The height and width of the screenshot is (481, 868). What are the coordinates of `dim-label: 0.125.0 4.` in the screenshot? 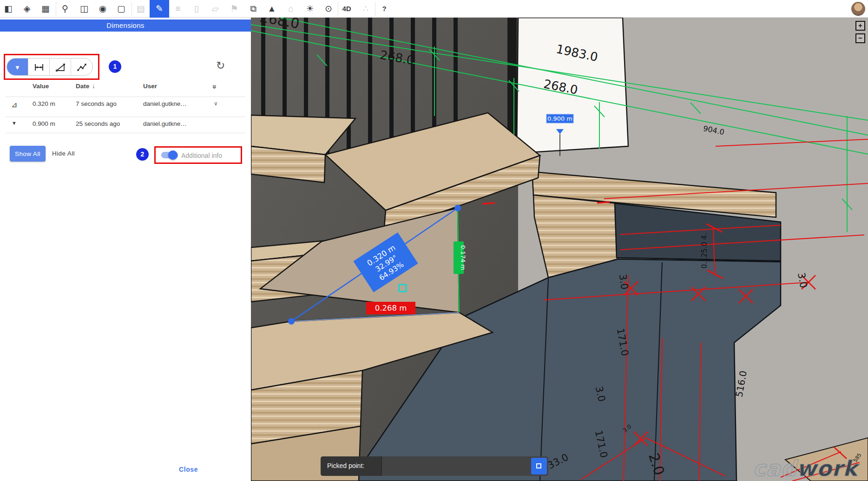 It's located at (704, 251).